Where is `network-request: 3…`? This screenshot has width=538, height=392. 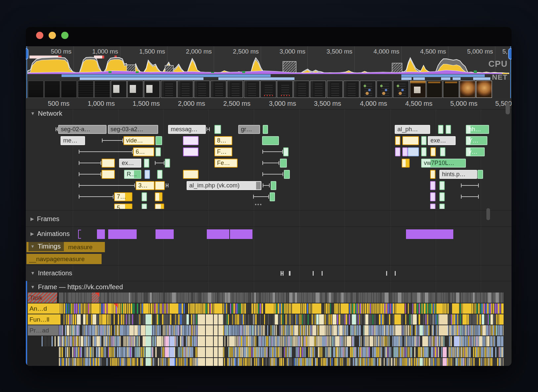
network-request: 3… is located at coordinates (145, 186).